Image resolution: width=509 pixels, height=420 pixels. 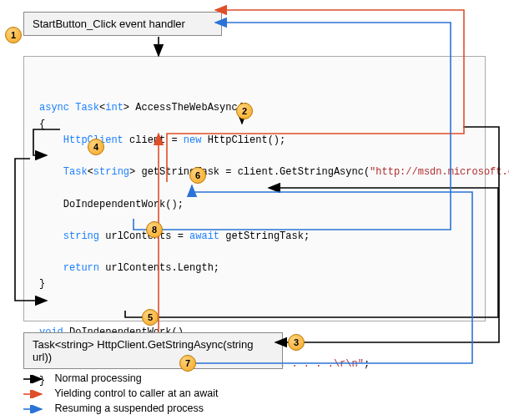 What do you see at coordinates (113, 408) in the screenshot?
I see `legend-resume: Resuming a suspended process` at bounding box center [113, 408].